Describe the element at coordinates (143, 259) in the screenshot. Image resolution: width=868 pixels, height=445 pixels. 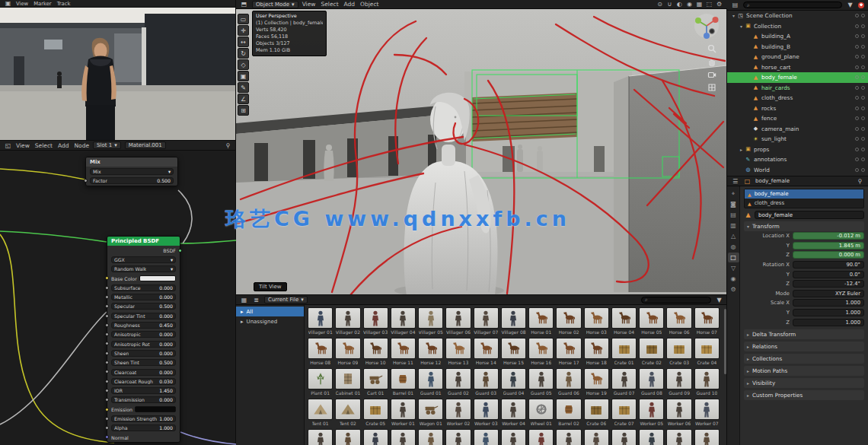
I see `node-row-ggx: GGX▾` at that location.